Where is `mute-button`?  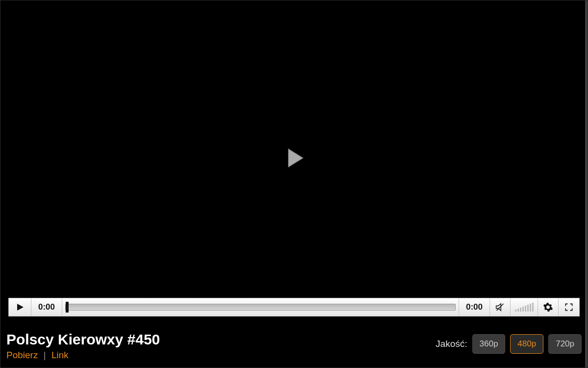
mute-button is located at coordinates (500, 307).